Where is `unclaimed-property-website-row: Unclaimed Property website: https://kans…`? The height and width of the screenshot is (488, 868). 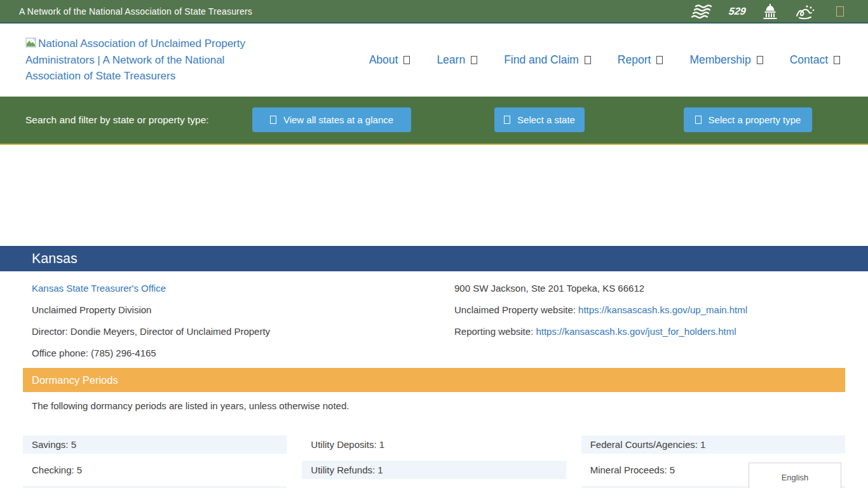 unclaimed-property-website-row: Unclaimed Property website: https://kans… is located at coordinates (646, 310).